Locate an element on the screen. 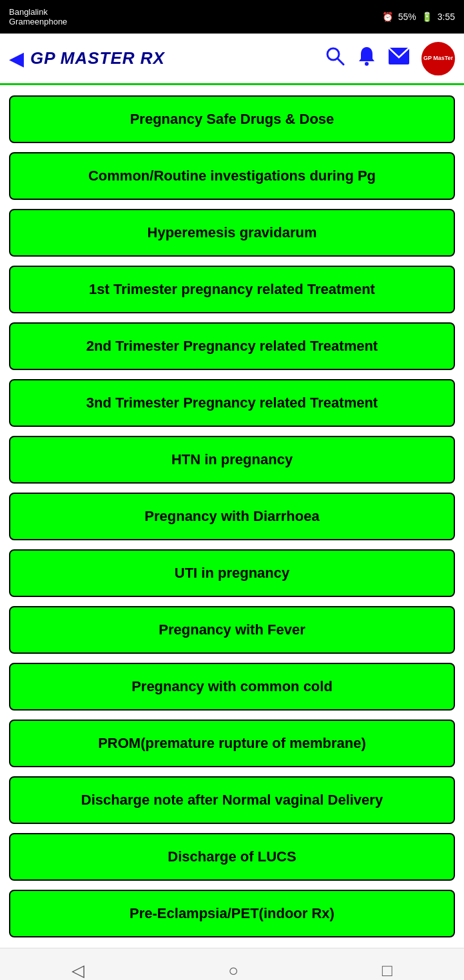  menu-item-discharge-normal-vaginal: Discharge note after Normal vaginal Deli… is located at coordinates (232, 800).